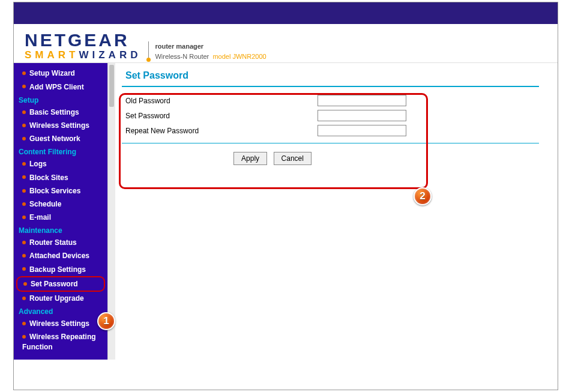  Describe the element at coordinates (83, 46) in the screenshot. I see `brand-logo: NETGEAR SMARTWIZARD` at that location.